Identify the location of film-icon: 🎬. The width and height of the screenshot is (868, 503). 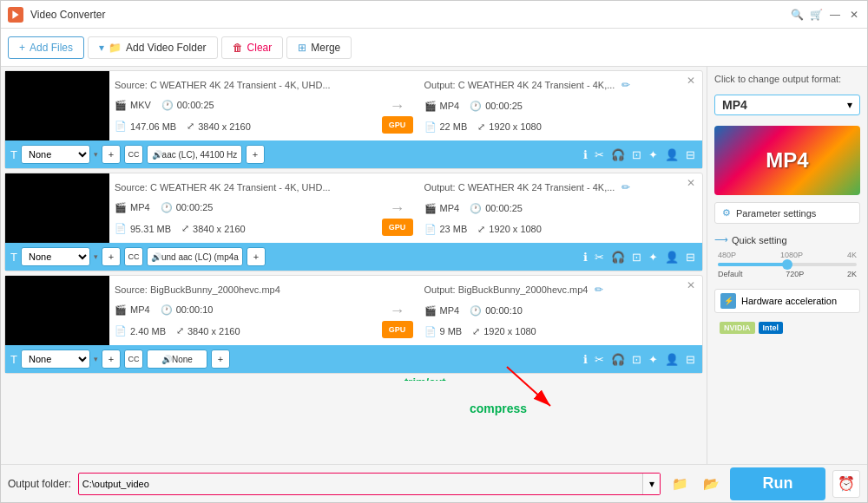
(121, 106).